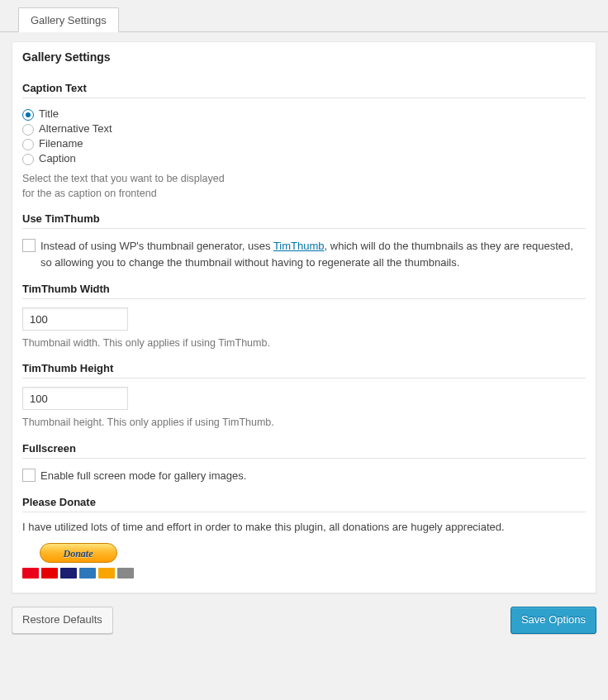  Describe the element at coordinates (304, 343) in the screenshot. I see `desc-timthumb-width: Thumbnail width. This only applies if us…` at that location.